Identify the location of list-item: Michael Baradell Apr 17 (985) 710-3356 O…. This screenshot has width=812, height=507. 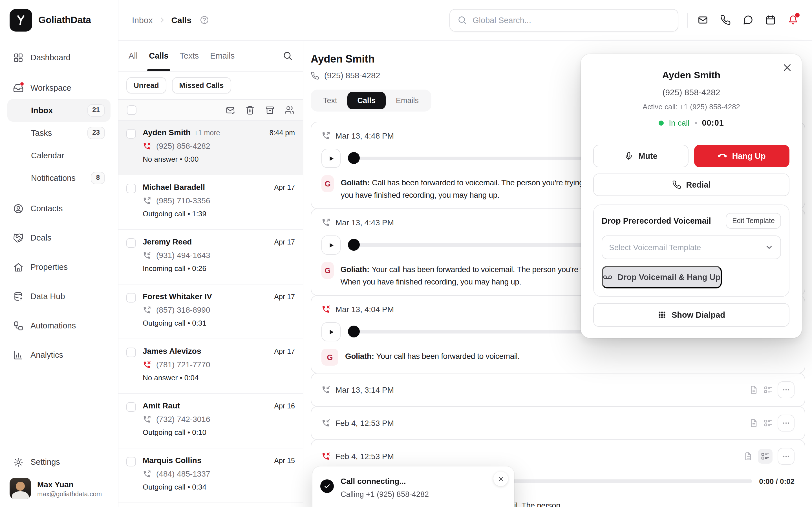
(211, 203).